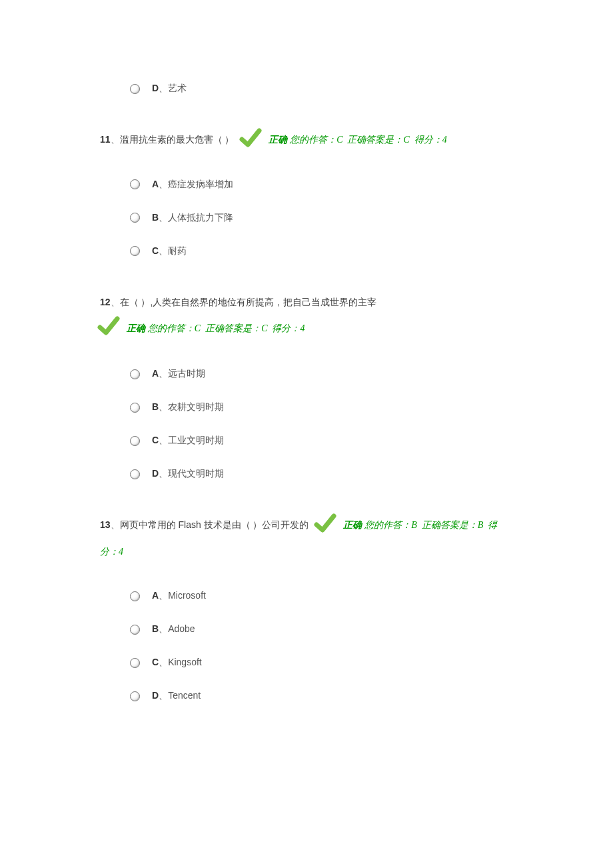 The width and height of the screenshot is (613, 868). I want to click on option-row: A、癌症发病率增加, so click(321, 185).